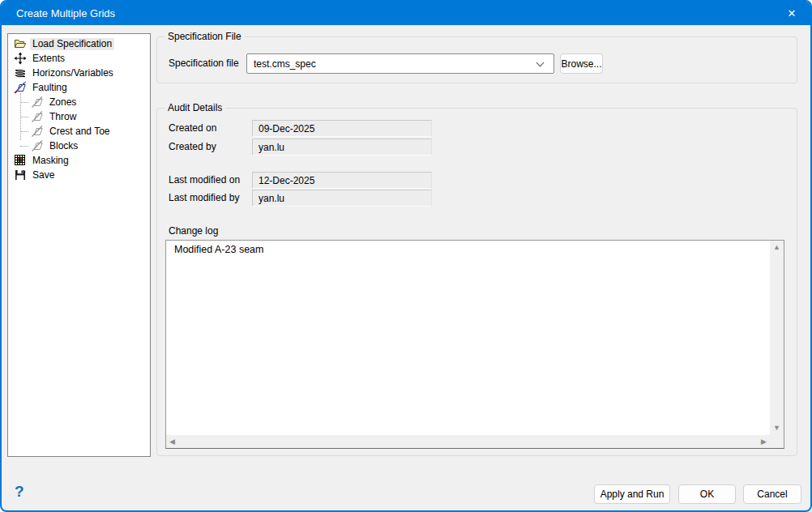 The width and height of the screenshot is (812, 512). What do you see at coordinates (271, 147) in the screenshot?
I see `created-by-value: yan.lu` at bounding box center [271, 147].